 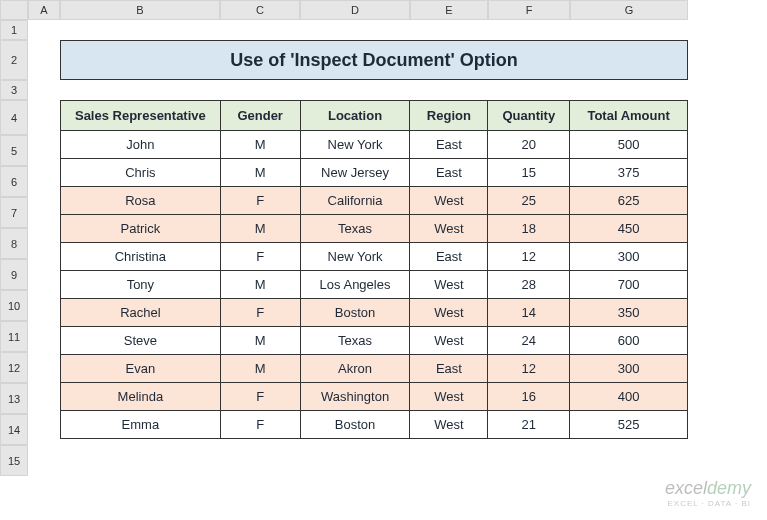 I want to click on col-header-d: D, so click(x=355, y=10).